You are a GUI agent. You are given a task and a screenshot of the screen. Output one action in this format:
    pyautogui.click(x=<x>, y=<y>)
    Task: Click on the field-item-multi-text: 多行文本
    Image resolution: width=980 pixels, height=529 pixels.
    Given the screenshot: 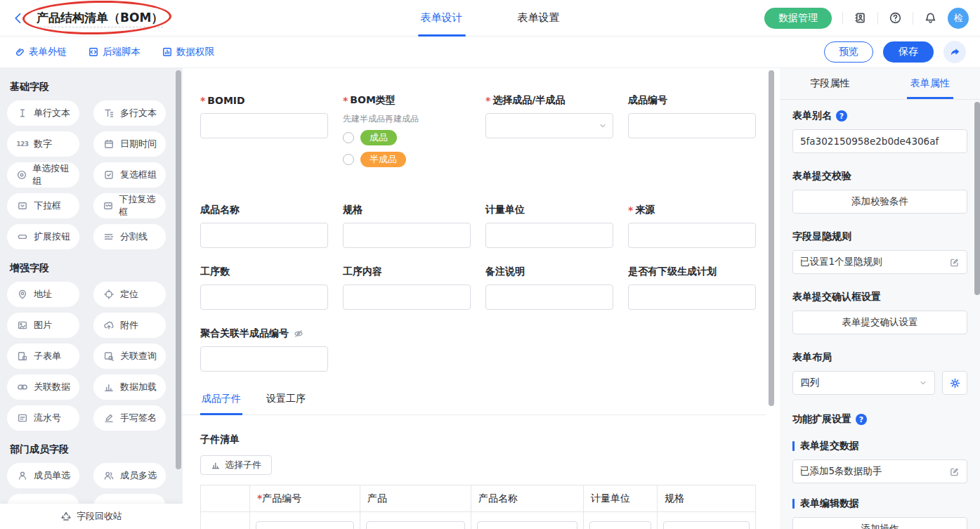 What is the action you would take?
    pyautogui.click(x=129, y=113)
    